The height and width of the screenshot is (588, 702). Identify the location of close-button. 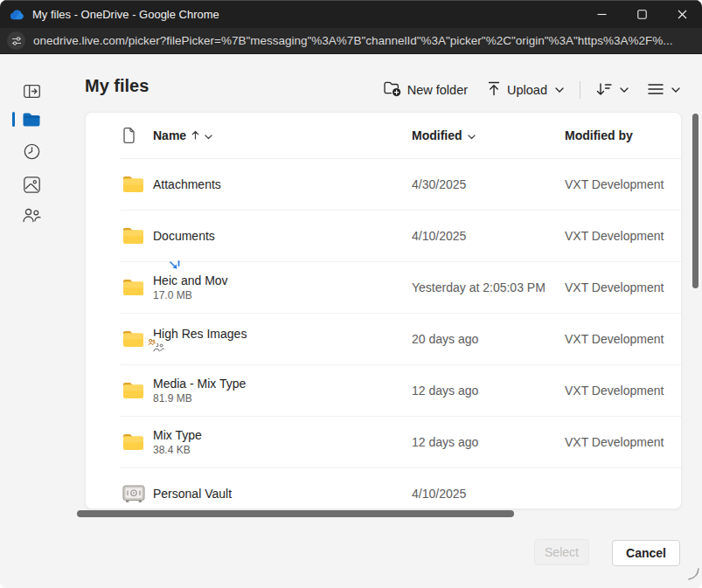
(682, 15).